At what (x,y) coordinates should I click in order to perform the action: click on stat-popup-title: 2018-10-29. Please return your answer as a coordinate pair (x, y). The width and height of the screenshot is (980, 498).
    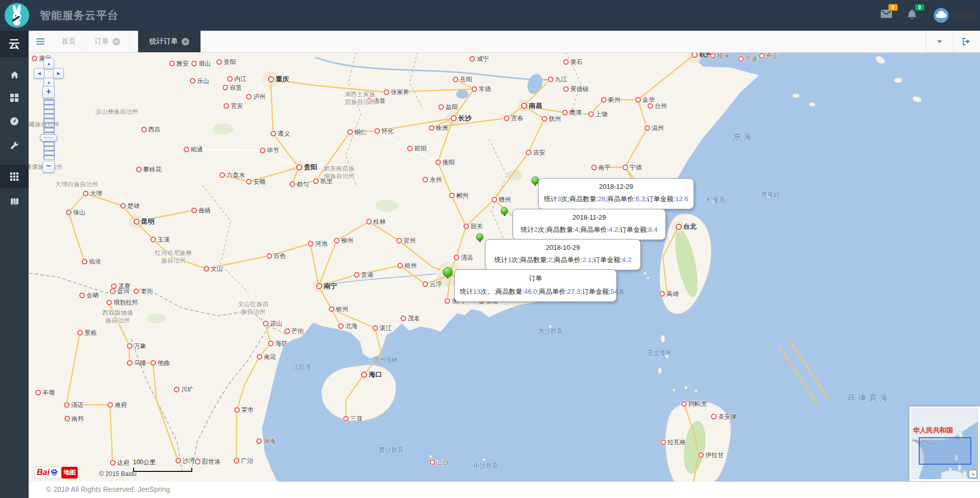
    Looking at the image, I should click on (563, 248).